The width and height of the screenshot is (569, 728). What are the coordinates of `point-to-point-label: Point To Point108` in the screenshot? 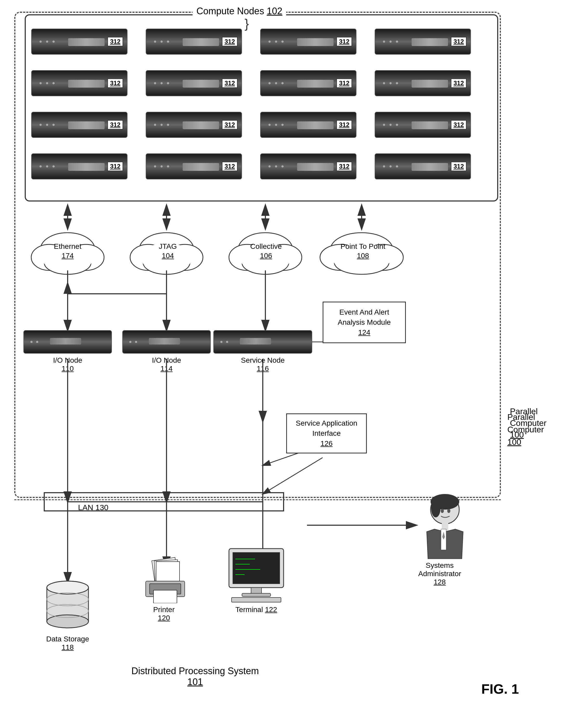 It's located at (363, 251).